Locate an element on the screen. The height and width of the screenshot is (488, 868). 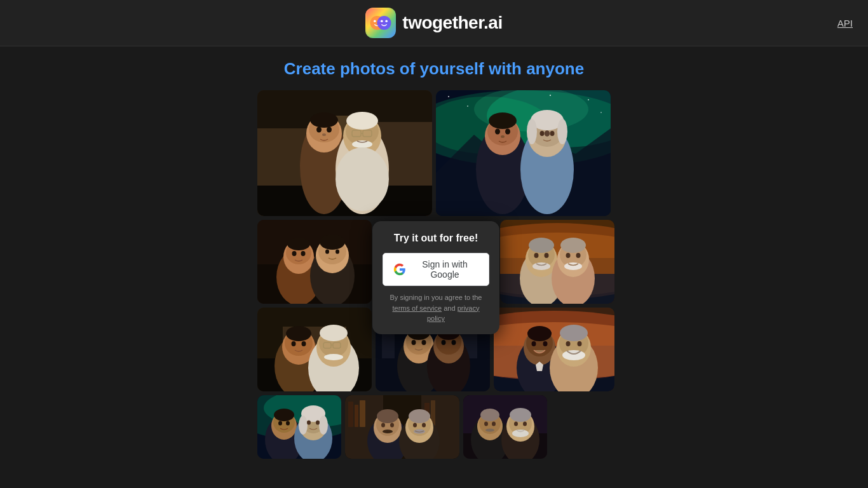
header: twogether.ai API is located at coordinates (434, 23).